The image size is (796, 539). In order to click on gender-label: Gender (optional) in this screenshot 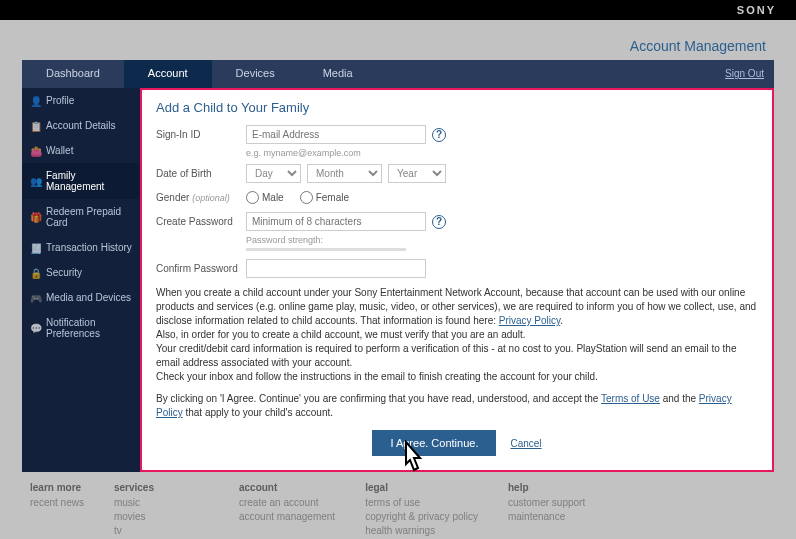, I will do `click(201, 198)`.